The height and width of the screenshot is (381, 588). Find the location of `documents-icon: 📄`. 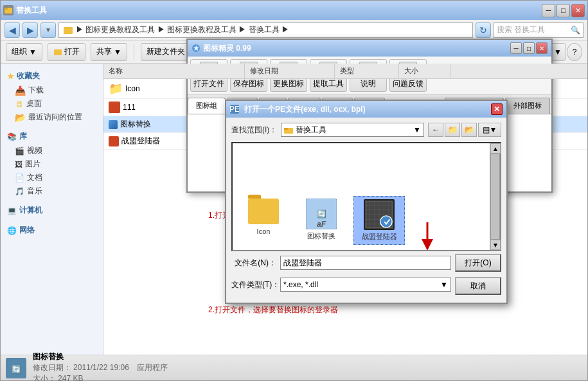

documents-icon: 📄 is located at coordinates (19, 178).